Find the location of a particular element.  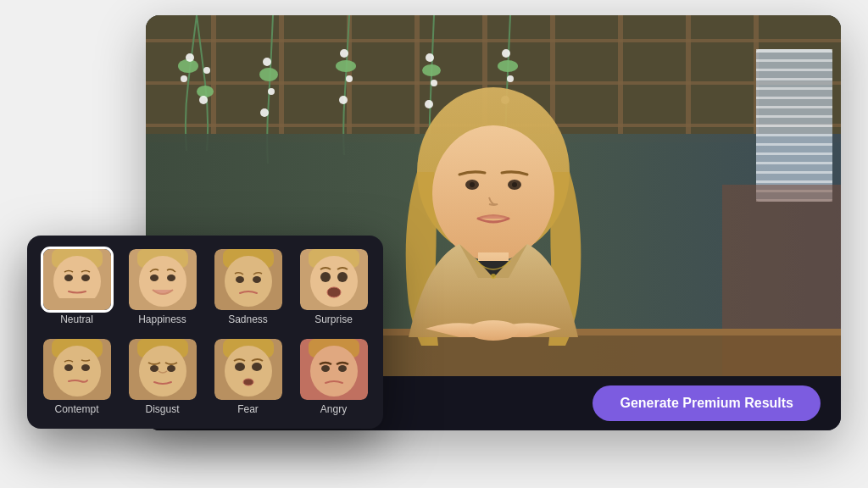

emotion-thumbnail-fear is located at coordinates (248, 369).